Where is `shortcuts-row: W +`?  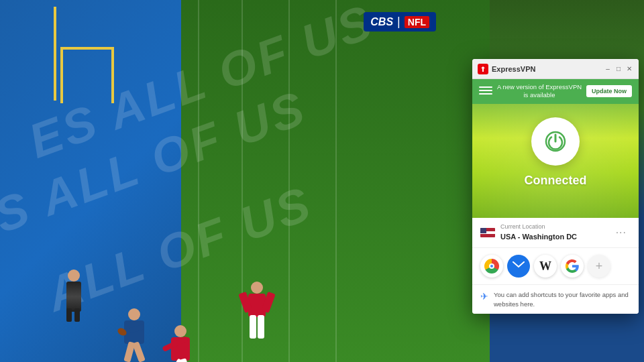 shortcuts-row: W + is located at coordinates (555, 267).